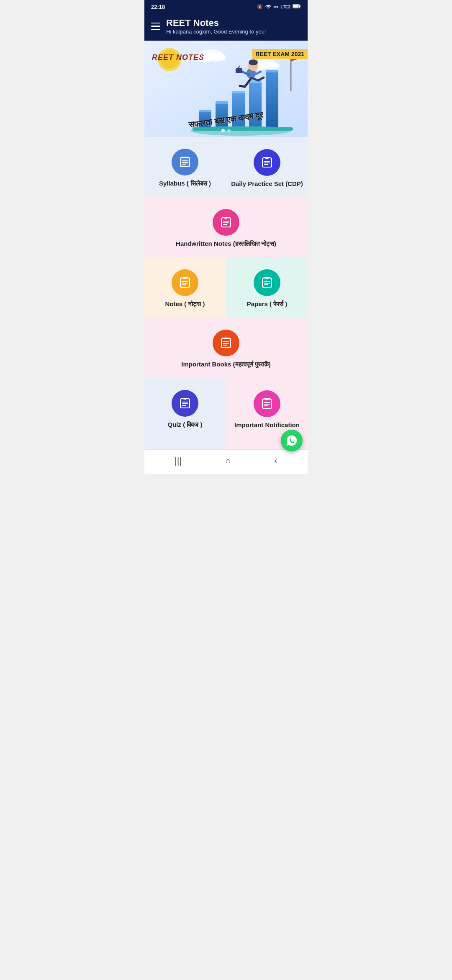 Image resolution: width=452 pixels, height=980 pixels. Describe the element at coordinates (226, 244) in the screenshot. I see `handwritten-notes-label: Handwritten Notes (हस्तलिखित नोट्स)` at that location.